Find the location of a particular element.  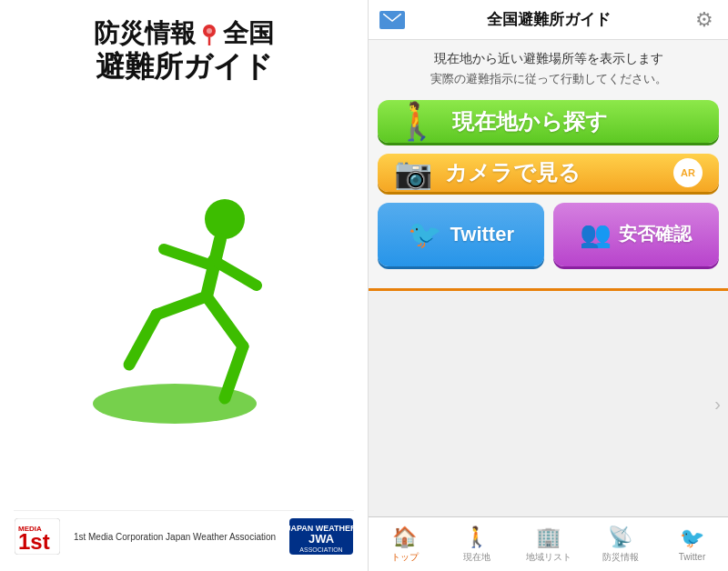

info-text-2: 実際の避難指示に従って行動してください。 is located at coordinates (548, 79).